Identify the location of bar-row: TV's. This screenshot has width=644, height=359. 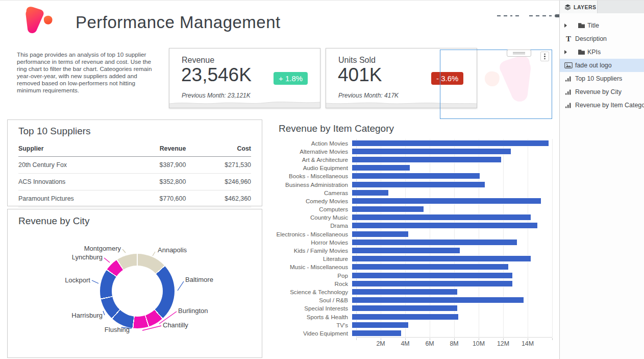
(411, 325).